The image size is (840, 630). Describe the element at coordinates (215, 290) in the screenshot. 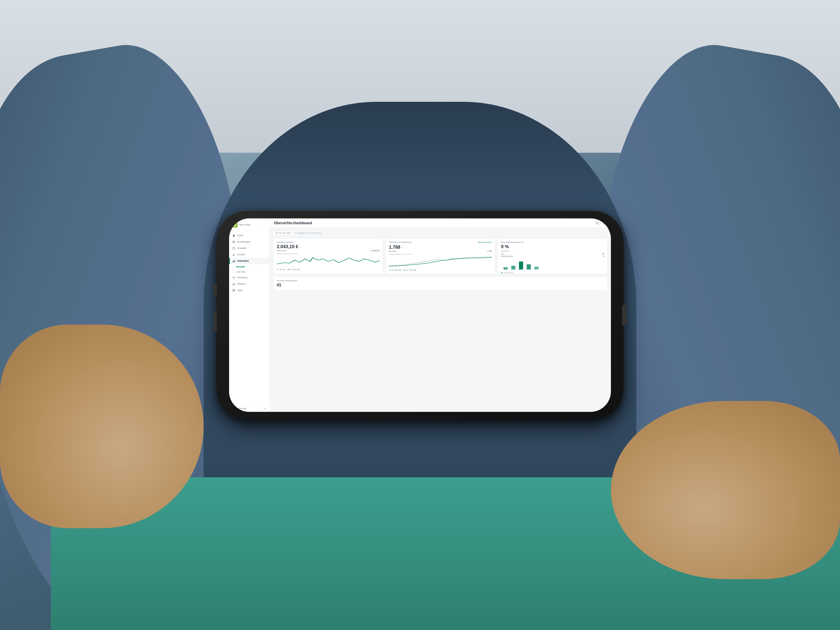

I see `volume-up-button` at that location.